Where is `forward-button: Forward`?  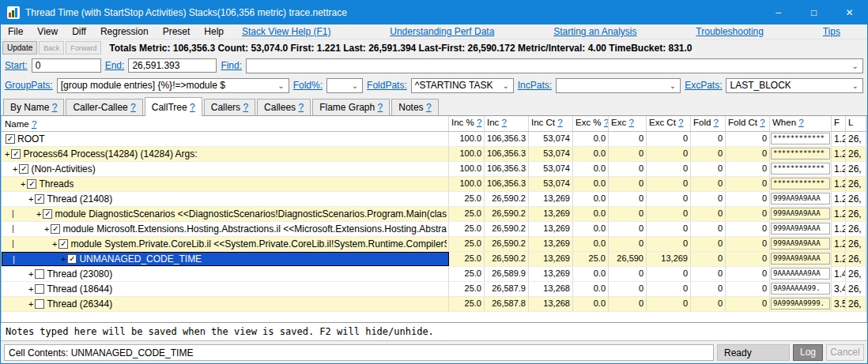 forward-button: Forward is located at coordinates (84, 47).